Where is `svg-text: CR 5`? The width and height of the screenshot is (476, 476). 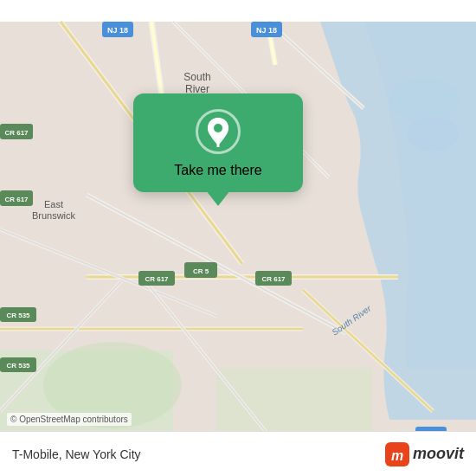 svg-text: CR 5 is located at coordinates (201, 272).